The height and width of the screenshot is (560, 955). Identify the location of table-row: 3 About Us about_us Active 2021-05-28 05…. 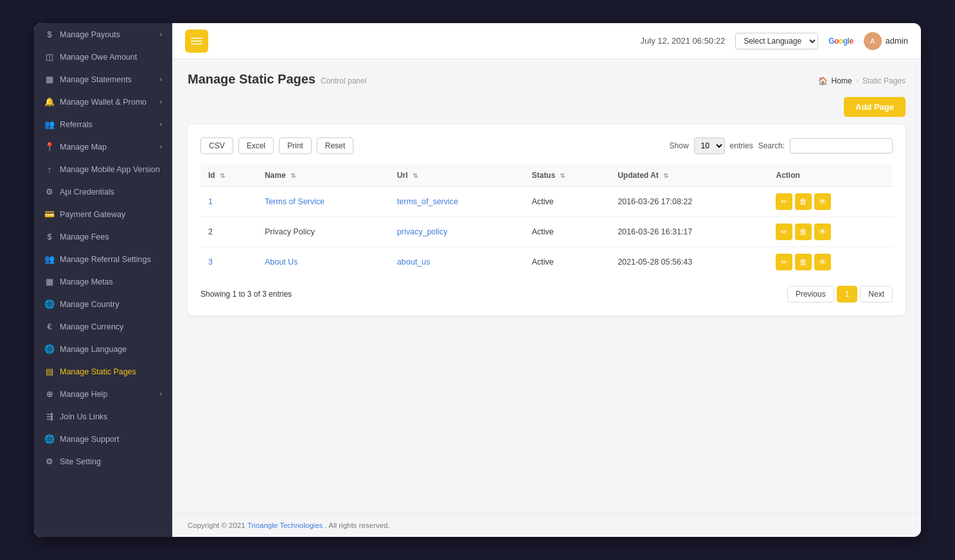
(546, 262).